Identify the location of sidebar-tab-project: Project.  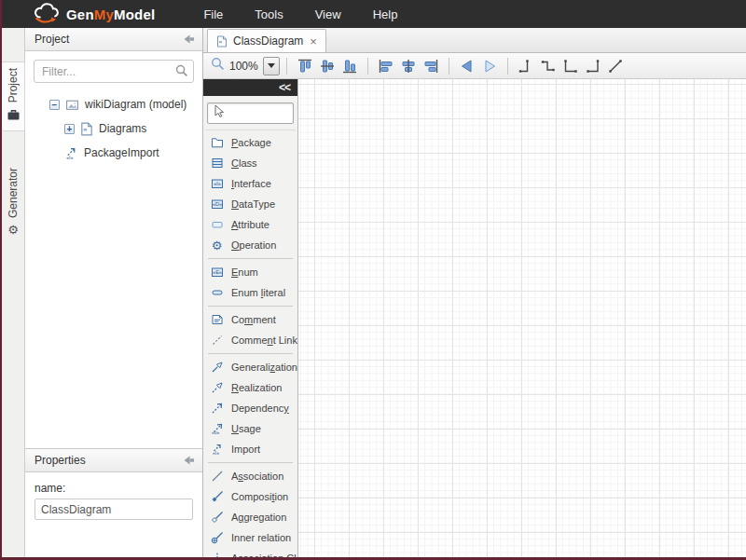
(13, 97).